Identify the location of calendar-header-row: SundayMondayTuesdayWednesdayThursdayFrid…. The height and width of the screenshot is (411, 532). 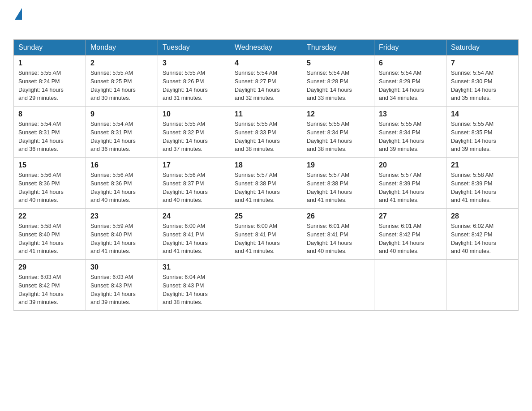
(266, 47).